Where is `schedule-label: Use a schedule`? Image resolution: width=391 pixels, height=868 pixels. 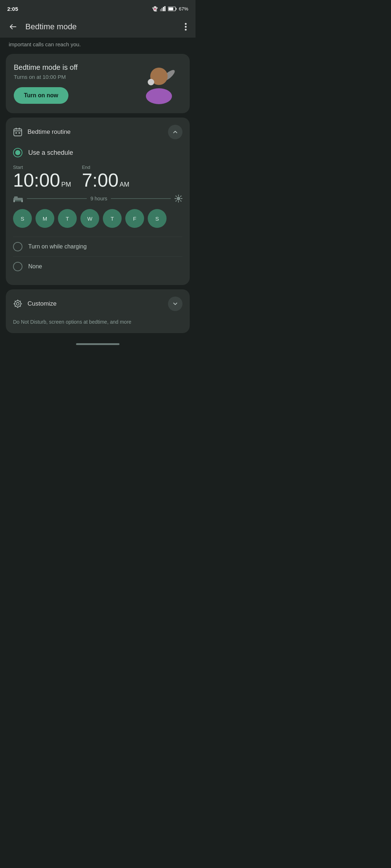
schedule-label: Use a schedule is located at coordinates (51, 153).